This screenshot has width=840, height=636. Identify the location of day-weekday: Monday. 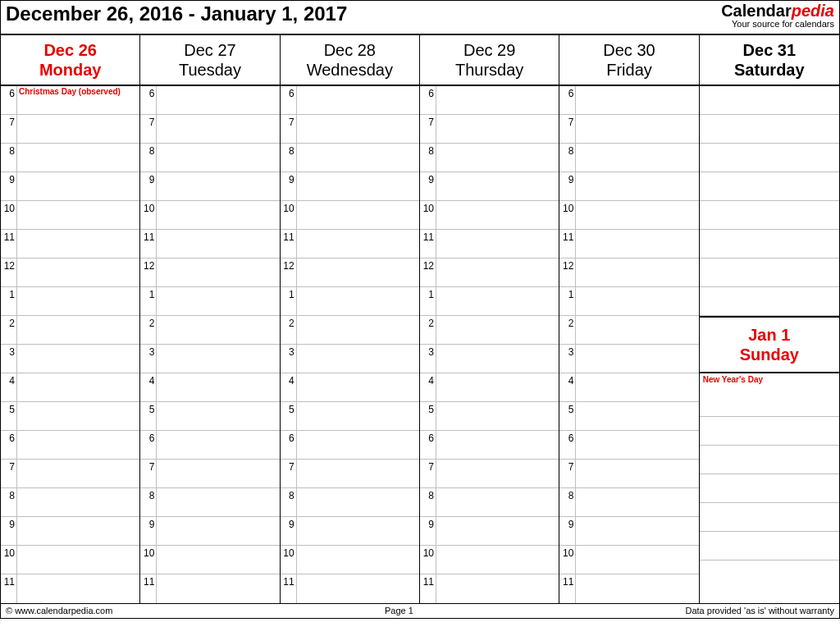
(71, 70).